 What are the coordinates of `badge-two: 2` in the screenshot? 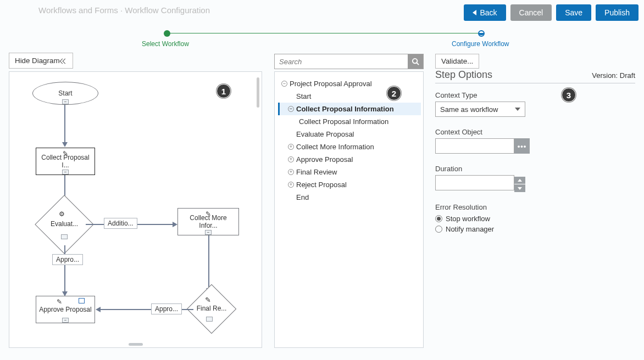 It's located at (394, 93).